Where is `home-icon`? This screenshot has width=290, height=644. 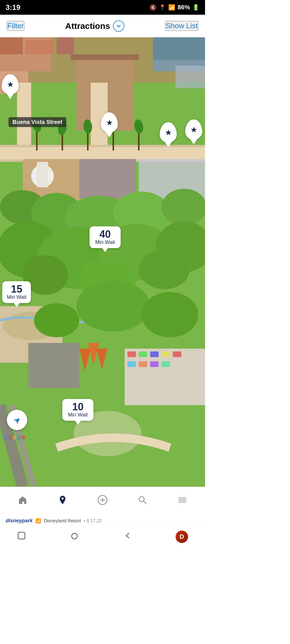
home-icon is located at coordinates (23, 501).